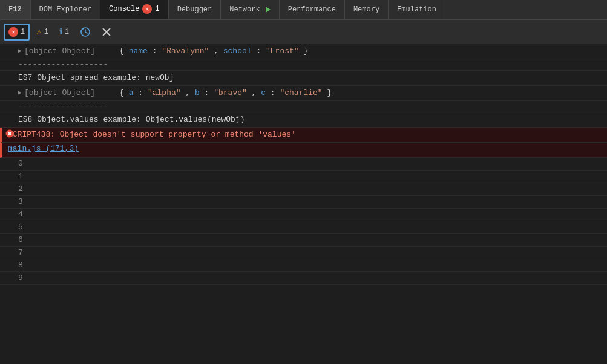  I want to click on console-error-badge: ✕, so click(147, 9).